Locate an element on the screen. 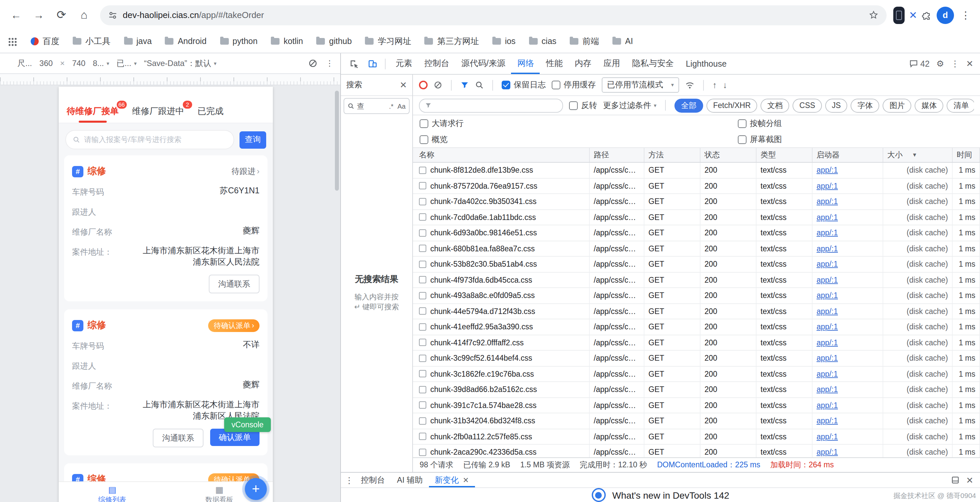 The height and width of the screenshot is (502, 980). dock-panel-icon is located at coordinates (956, 480).